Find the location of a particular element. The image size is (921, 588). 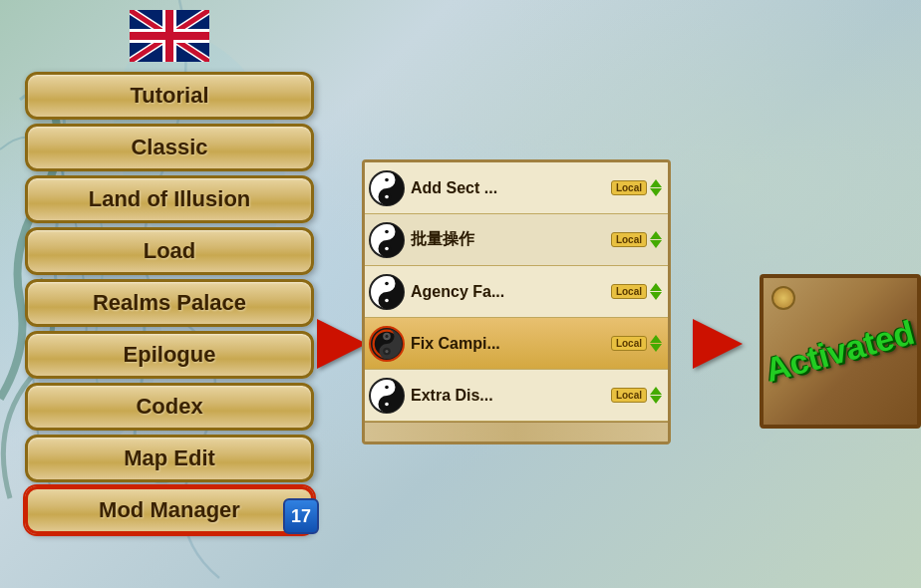

menu-item-tutorial: Tutorial is located at coordinates (169, 96).